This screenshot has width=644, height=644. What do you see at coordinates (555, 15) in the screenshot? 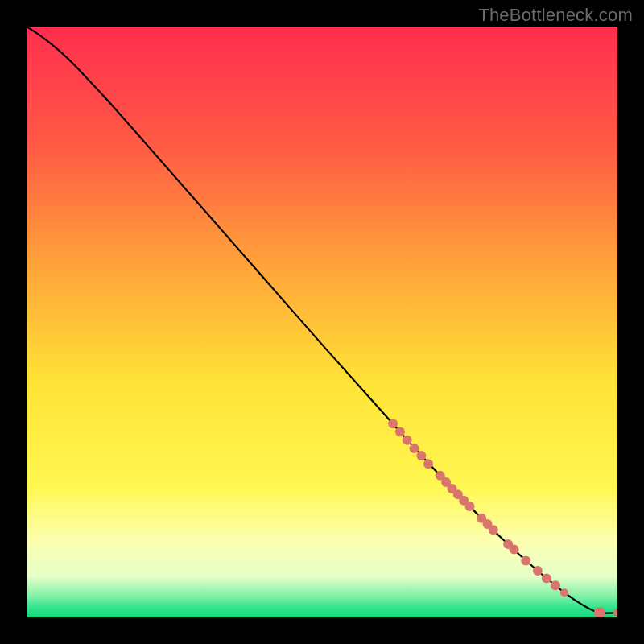
I see `watermark-text: TheBottleneck.com` at bounding box center [555, 15].